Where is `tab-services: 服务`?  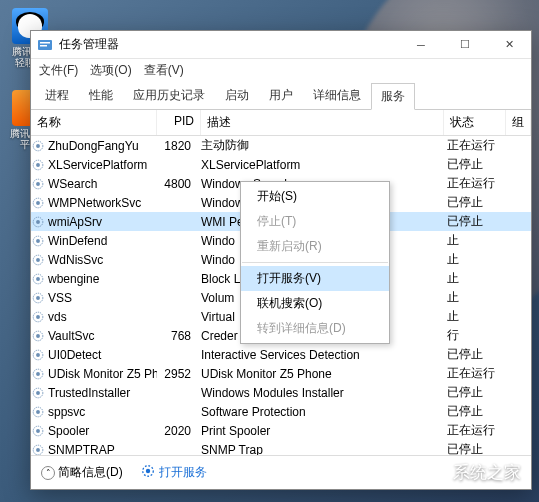
tab-services: 服务 is located at coordinates (393, 96).